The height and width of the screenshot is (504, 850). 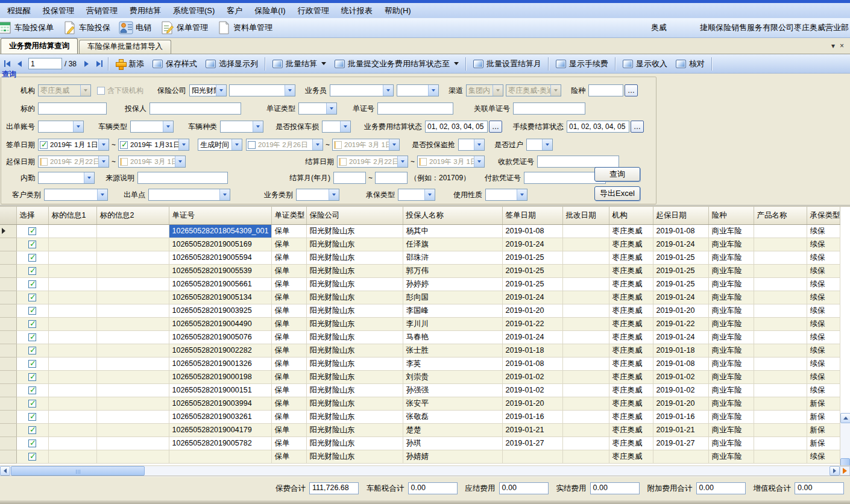 What do you see at coordinates (130, 64) in the screenshot?
I see `action-button: 新添` at bounding box center [130, 64].